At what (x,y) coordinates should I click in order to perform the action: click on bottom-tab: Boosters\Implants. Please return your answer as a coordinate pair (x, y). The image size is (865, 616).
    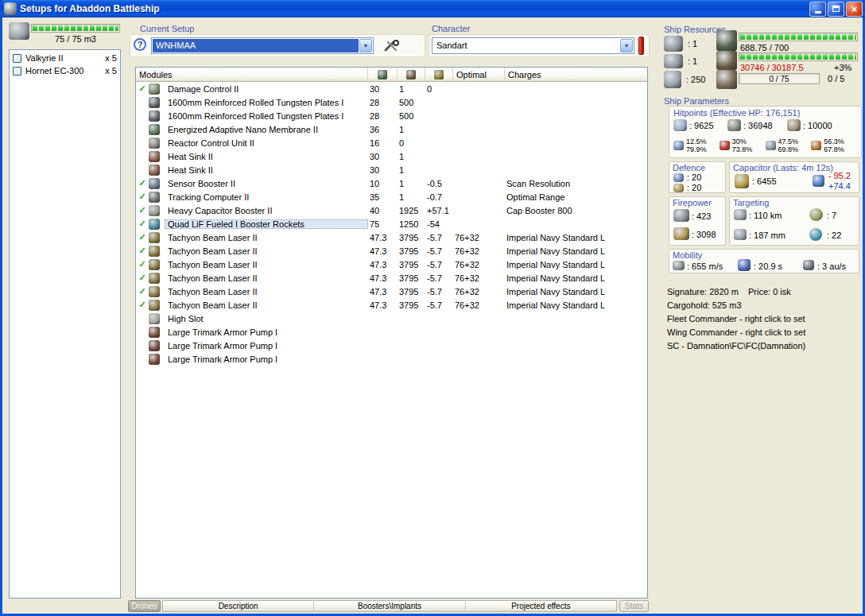
    Looking at the image, I should click on (390, 606).